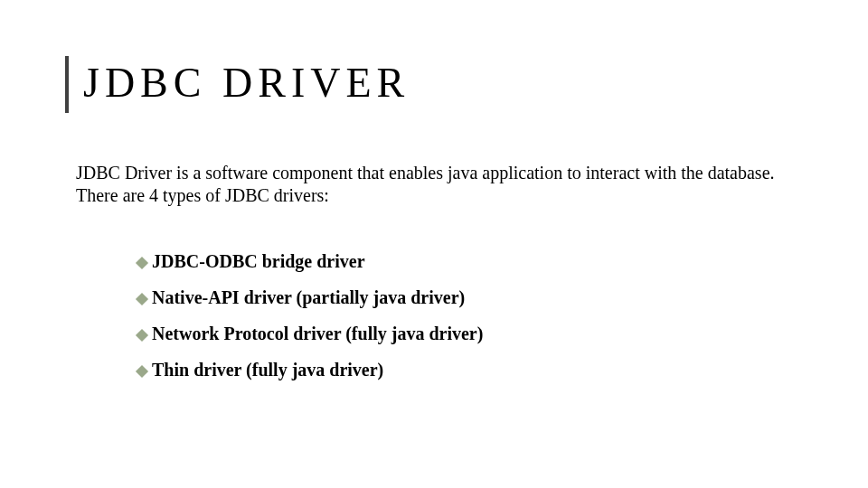  What do you see at coordinates (317, 333) in the screenshot?
I see `bullet-text: Network Protocol driver (fully java driv…` at bounding box center [317, 333].